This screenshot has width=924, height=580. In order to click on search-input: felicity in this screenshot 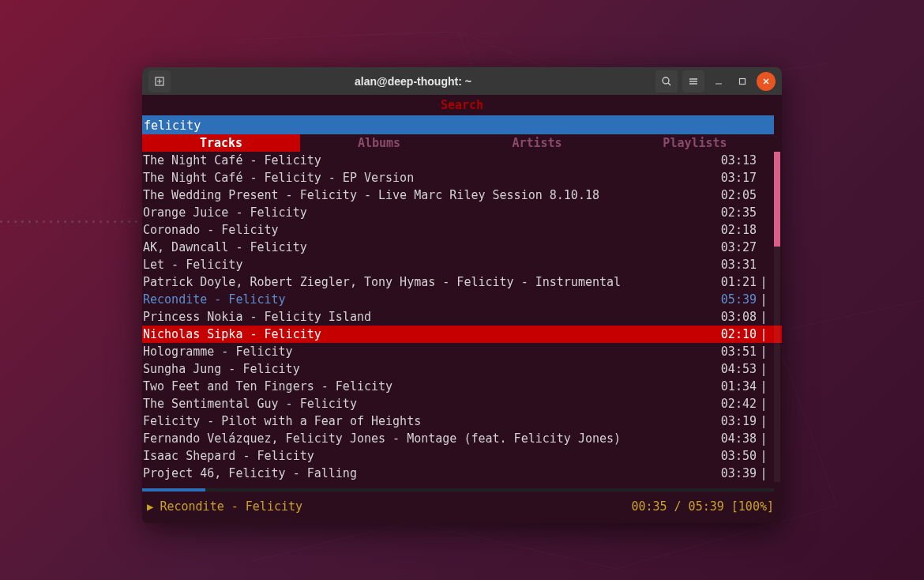, I will do `click(458, 125)`.